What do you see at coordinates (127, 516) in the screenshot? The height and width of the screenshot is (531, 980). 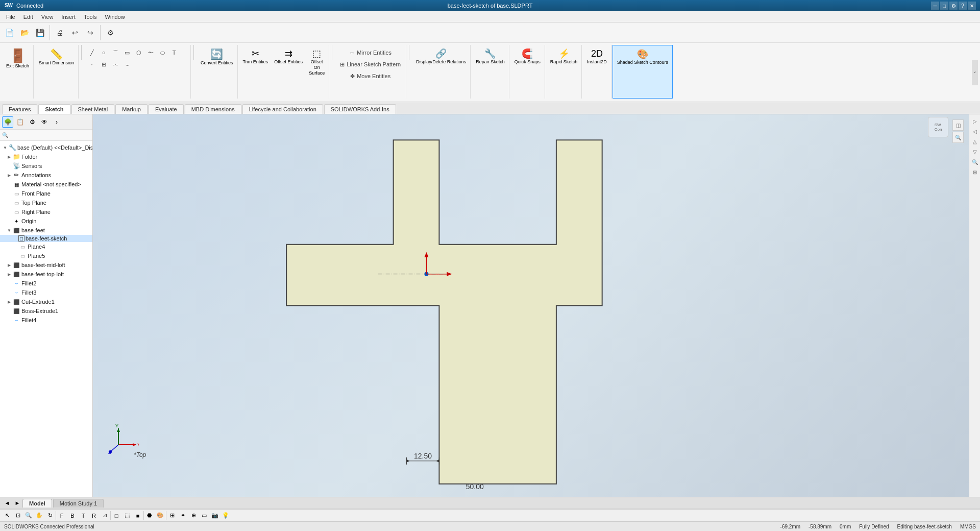 I see `sec-hidden: ⬚` at bounding box center [127, 516].